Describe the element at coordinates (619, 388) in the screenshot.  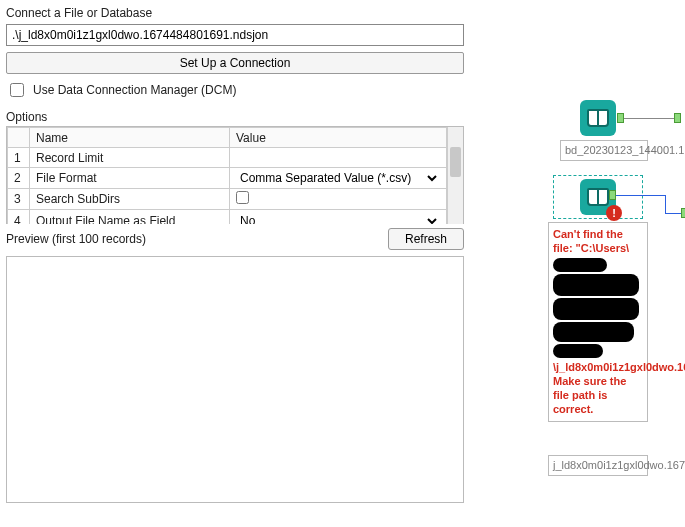
I see `error-text-tail: \j_ld8x0m0i1z1gxl0dwo.1674484801691.ndsj…` at that location.